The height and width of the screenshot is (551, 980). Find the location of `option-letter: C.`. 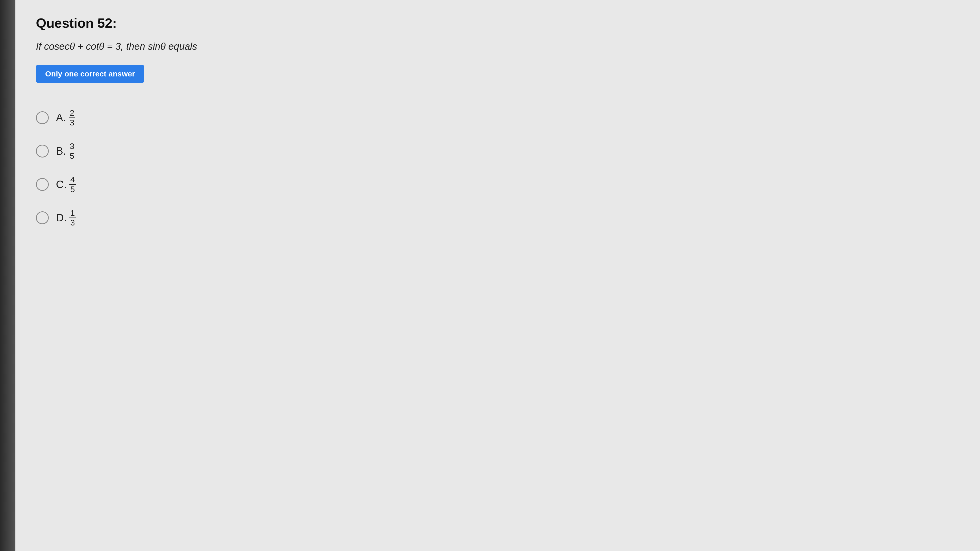

option-letter: C. is located at coordinates (61, 184).